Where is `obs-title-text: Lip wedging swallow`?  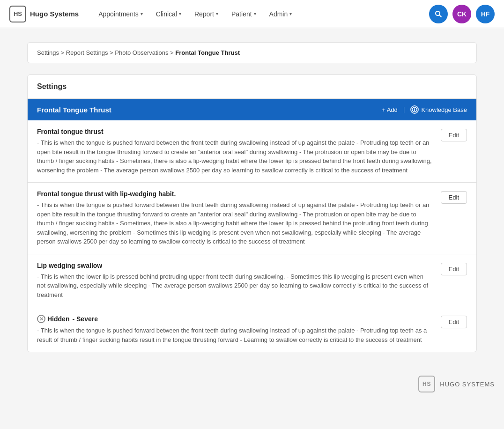
obs-title-text: Lip wedging swallow is located at coordinates (69, 266).